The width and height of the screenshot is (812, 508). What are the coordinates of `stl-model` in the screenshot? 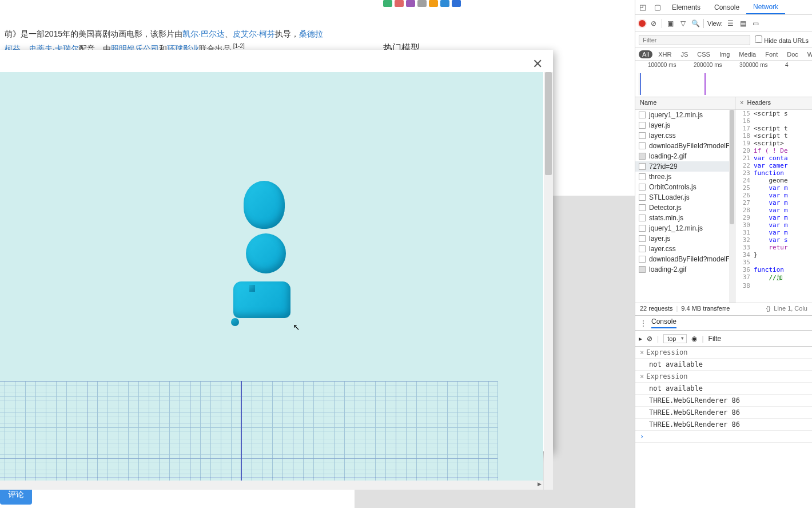 It's located at (262, 249).